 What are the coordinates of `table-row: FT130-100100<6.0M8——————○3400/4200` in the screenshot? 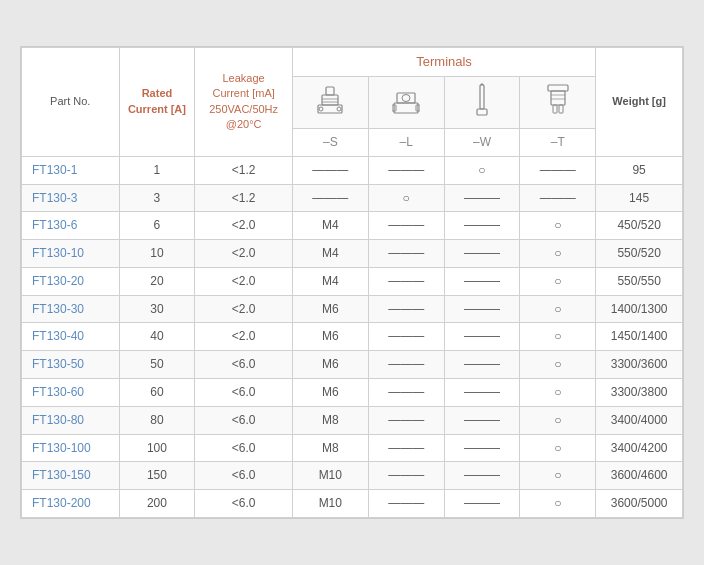 It's located at (352, 448).